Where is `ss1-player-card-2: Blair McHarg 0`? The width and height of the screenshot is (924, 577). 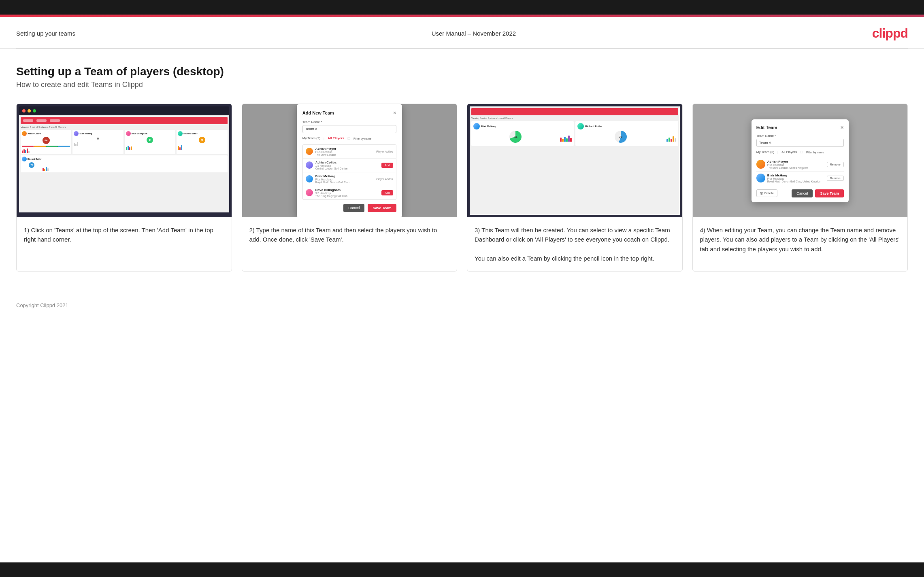
ss1-player-card-2: Blair McHarg 0 is located at coordinates (98, 142).